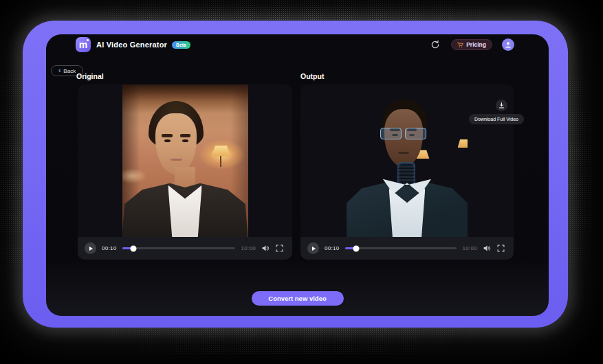 This screenshot has height=364, width=603. Describe the element at coordinates (83, 45) in the screenshot. I see `logo-letter: m` at that location.